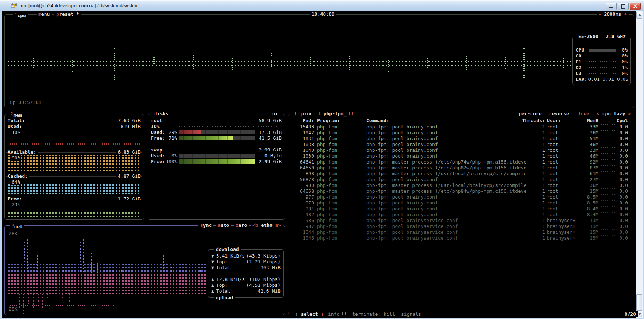 The width and height of the screenshot is (644, 319). Describe the element at coordinates (639, 303) in the screenshot. I see `scrollbar-thumb` at that location.